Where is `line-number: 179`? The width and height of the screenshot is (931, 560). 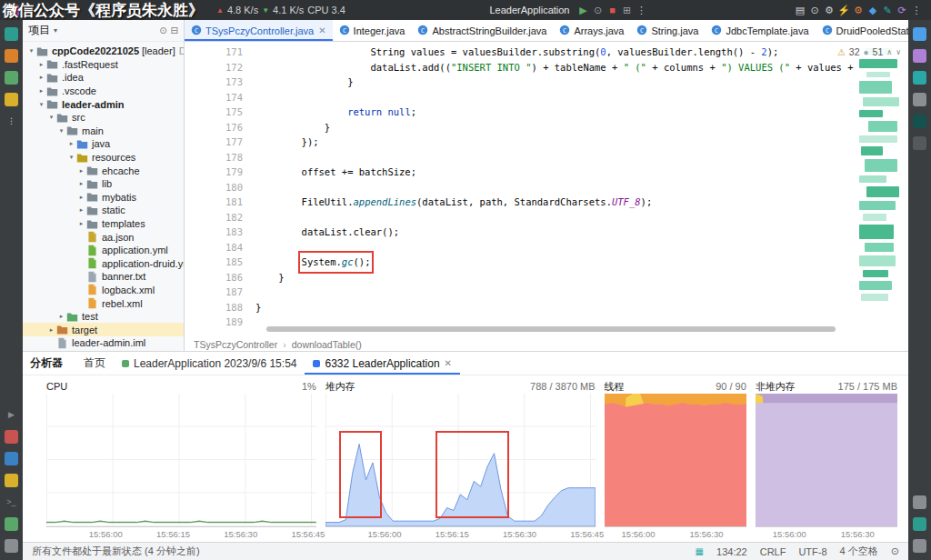
line-number: 179 is located at coordinates (220, 173).